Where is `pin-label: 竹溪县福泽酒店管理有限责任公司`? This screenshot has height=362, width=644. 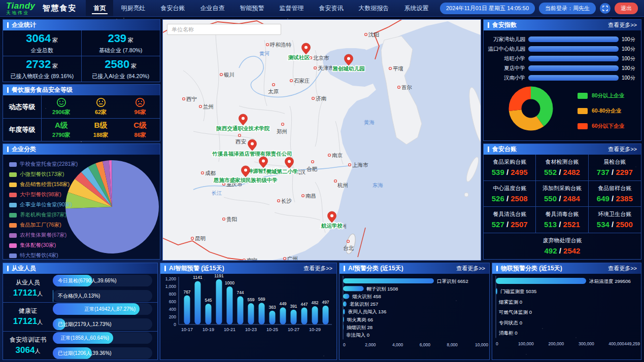 pin-label: 竹溪县福泽酒店管理有限责任公司 is located at coordinates (252, 154).